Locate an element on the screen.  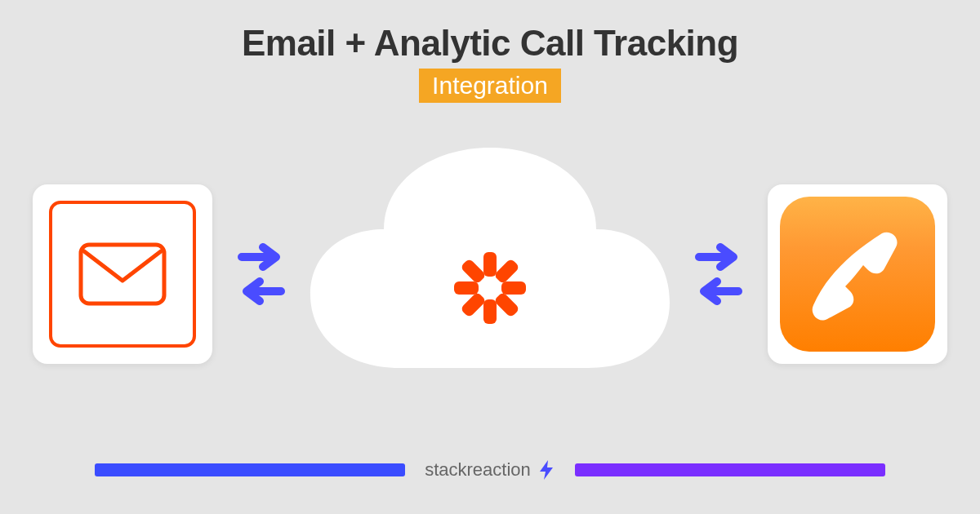
brand: stackreaction is located at coordinates (490, 470).